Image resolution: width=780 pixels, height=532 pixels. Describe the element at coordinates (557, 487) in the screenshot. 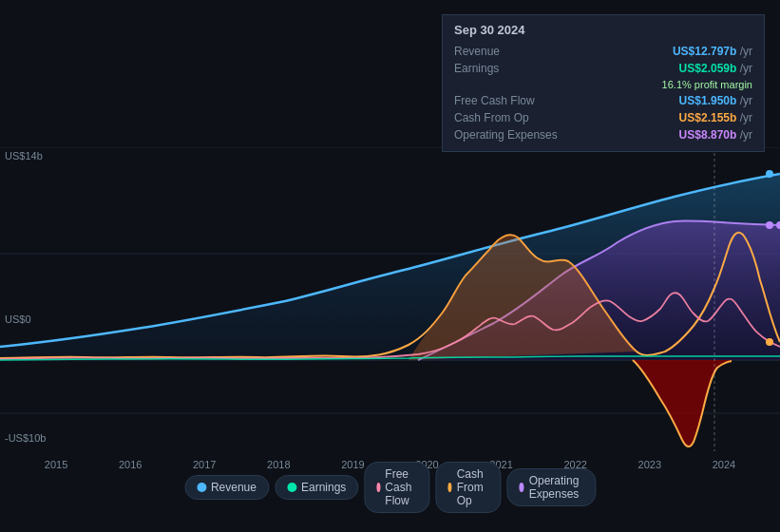

I see `legend-label-opex: Operating Expenses` at that location.